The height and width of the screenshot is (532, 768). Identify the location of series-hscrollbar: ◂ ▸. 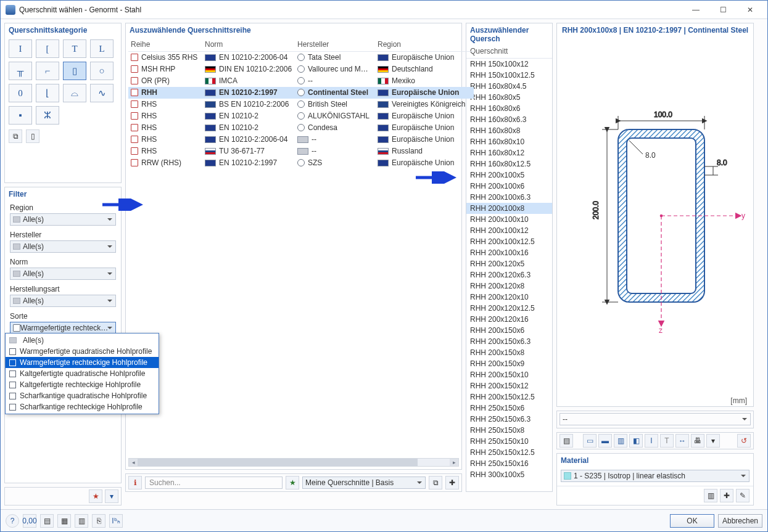
(294, 462).